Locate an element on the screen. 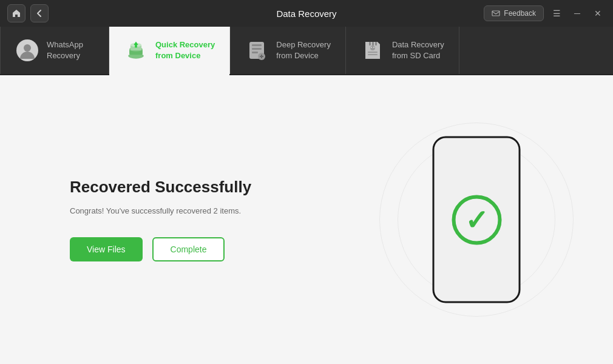  sd-recovery-icon is located at coordinates (373, 50).